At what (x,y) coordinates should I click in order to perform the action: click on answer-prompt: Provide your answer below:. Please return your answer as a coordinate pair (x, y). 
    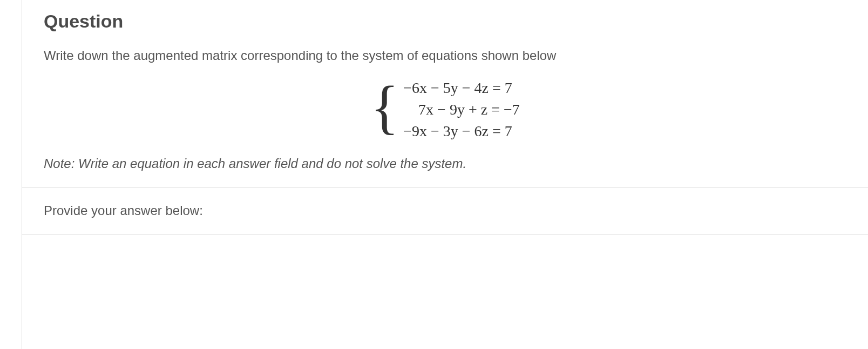
    Looking at the image, I should click on (445, 211).